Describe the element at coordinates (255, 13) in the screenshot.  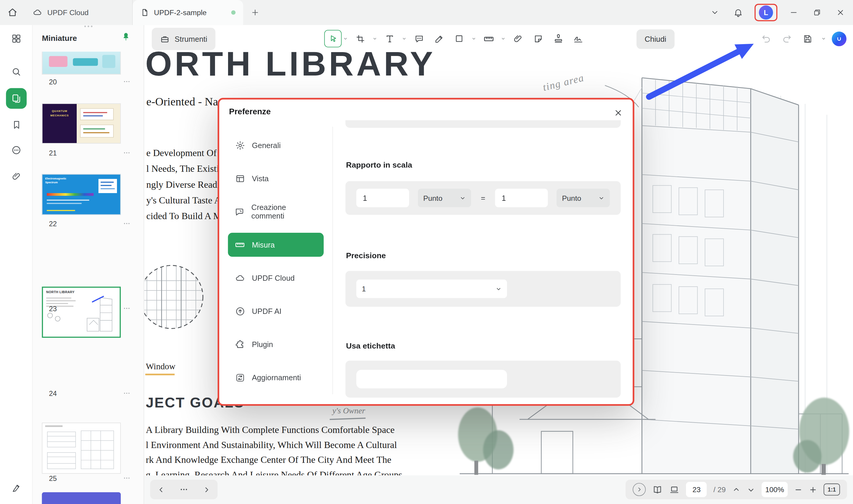
I see `plus-icon` at that location.